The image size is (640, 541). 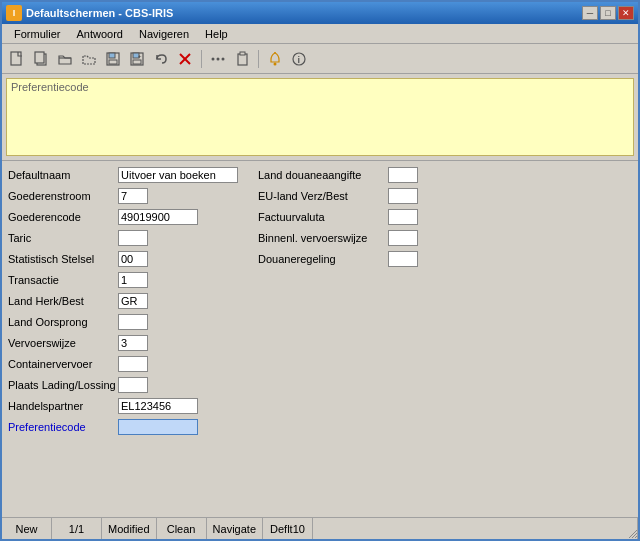 What do you see at coordinates (133, 259) in the screenshot?
I see `input-statistisch-stelsel` at bounding box center [133, 259].